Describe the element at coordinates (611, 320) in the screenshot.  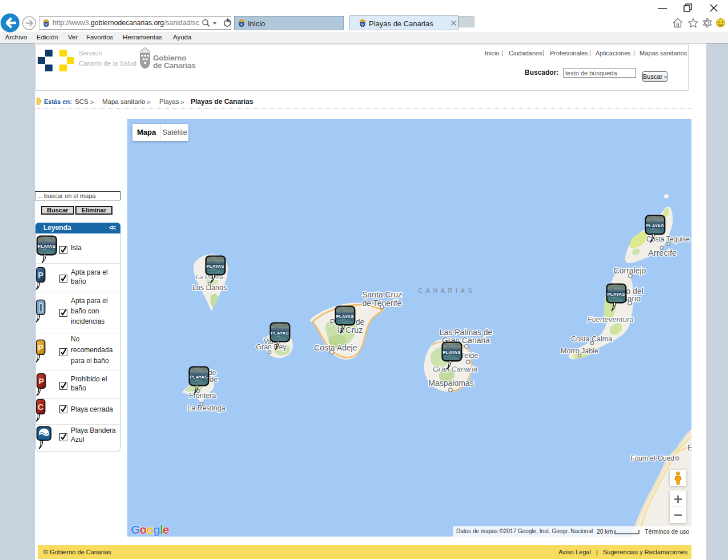
I see `svg-text: Fuerteventura` at that location.